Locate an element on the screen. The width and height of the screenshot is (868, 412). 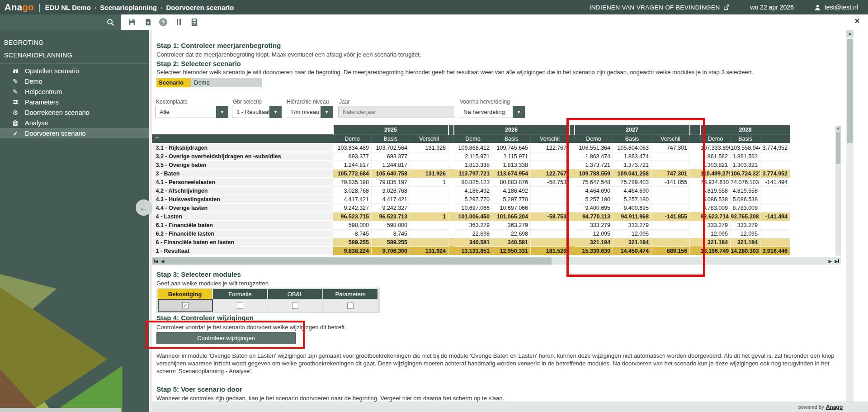
col-header-2026-basis: Basis is located at coordinates (512, 139).